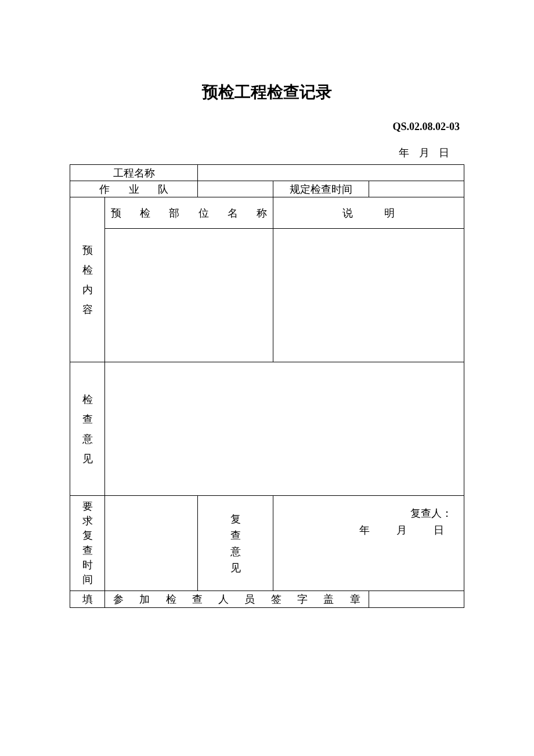 Image resolution: width=534 pixels, height=756 pixels. I want to click on value-inspection-opinion, so click(284, 429).